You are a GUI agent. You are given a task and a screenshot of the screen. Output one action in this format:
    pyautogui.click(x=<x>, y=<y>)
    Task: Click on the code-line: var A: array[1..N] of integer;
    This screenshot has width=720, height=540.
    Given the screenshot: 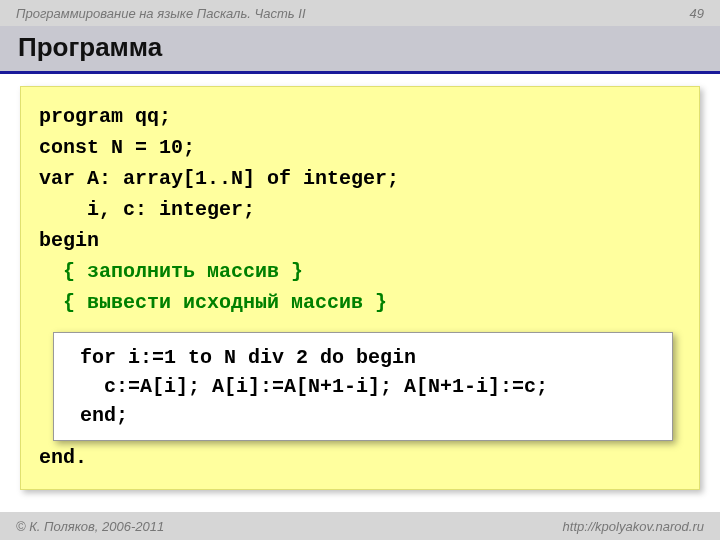 What is the action you would take?
    pyautogui.click(x=360, y=178)
    